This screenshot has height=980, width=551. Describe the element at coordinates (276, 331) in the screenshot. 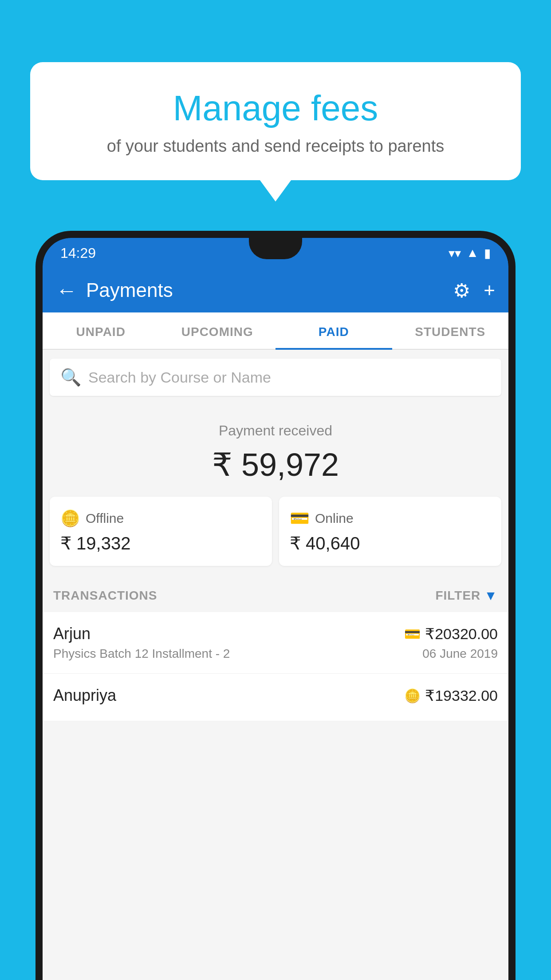

I see `tabs-bar: UNPAID UPCOMING PAID STUDENTS` at that location.